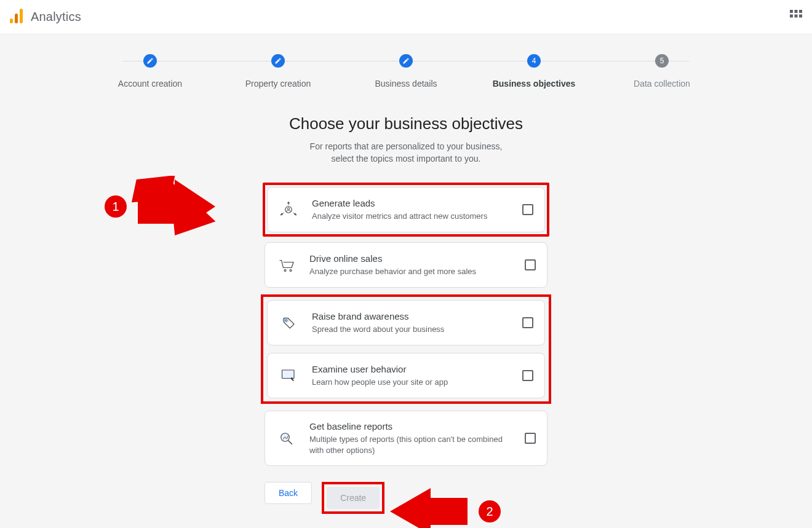 This screenshot has height=528, width=812. I want to click on leads-icon, so click(289, 210).